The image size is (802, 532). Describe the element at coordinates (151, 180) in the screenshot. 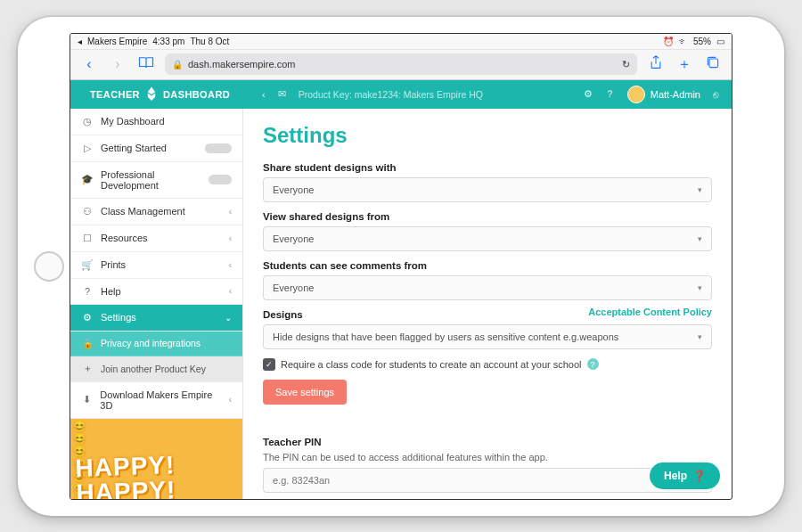

I see `sidebar-item-label: Professional Development` at that location.